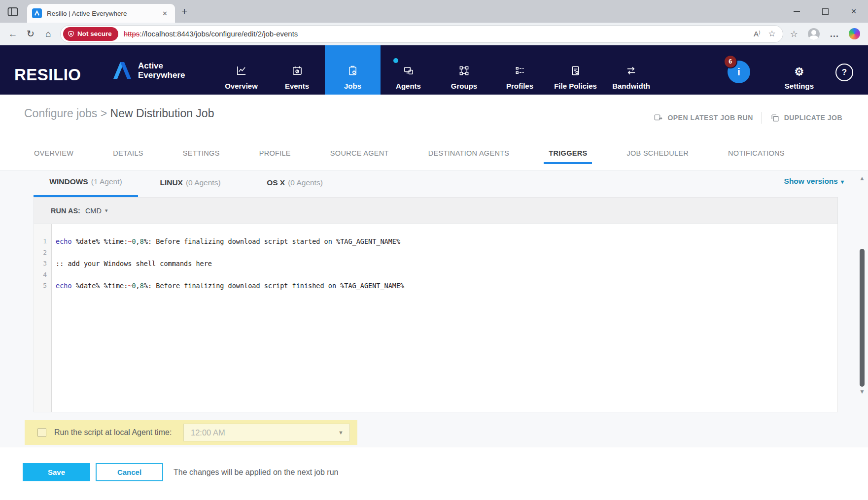  What do you see at coordinates (13, 34) in the screenshot?
I see `back-icon: ←` at bounding box center [13, 34].